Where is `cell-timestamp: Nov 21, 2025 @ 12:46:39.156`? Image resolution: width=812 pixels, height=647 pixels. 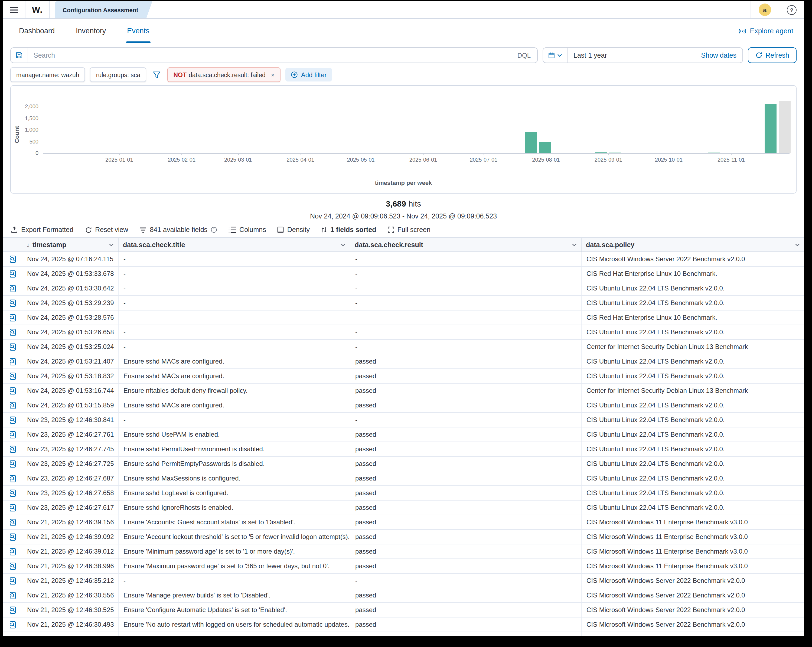
cell-timestamp: Nov 21, 2025 @ 12:46:39.156 is located at coordinates (70, 522).